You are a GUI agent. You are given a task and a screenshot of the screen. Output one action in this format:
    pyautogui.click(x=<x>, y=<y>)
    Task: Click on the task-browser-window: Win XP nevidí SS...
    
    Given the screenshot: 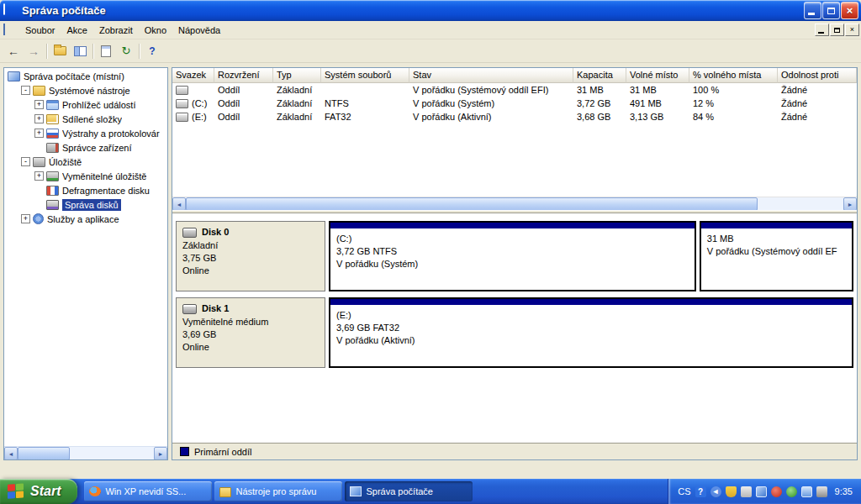 What is the action you would take?
    pyautogui.click(x=148, y=491)
    